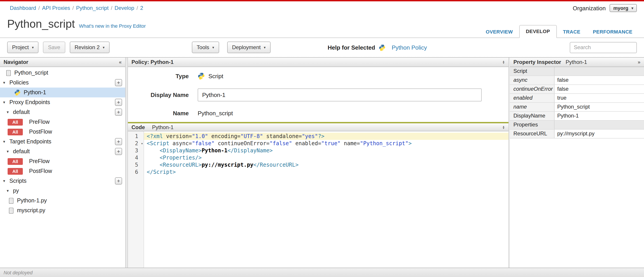 This screenshot has width=644, height=277. Describe the element at coordinates (118, 181) in the screenshot. I see `add-script-button: +` at that location.